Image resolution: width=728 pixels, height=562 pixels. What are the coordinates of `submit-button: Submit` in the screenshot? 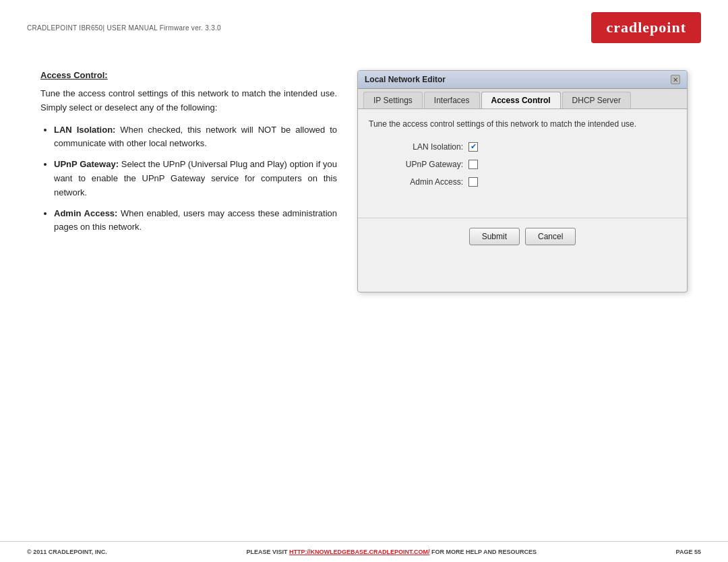 It's located at (495, 237).